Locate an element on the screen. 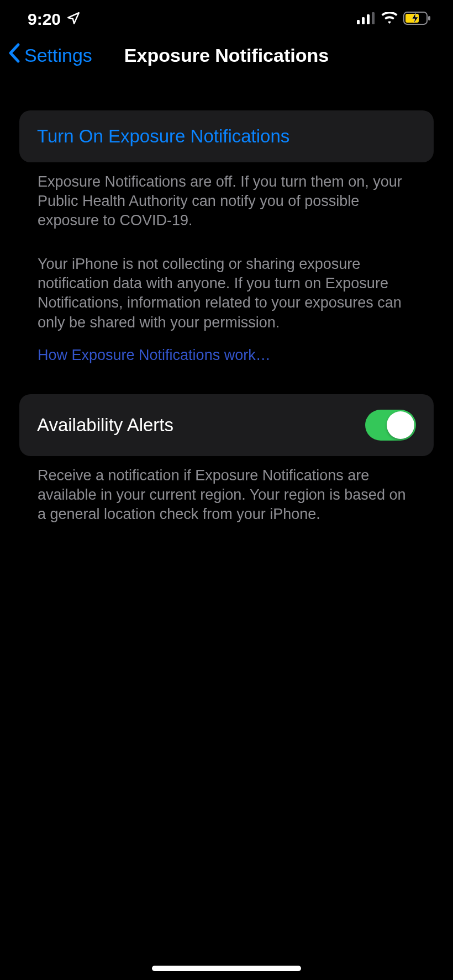 This screenshot has width=453, height=980. availability-alerts-row: Availability Alerts is located at coordinates (227, 425).